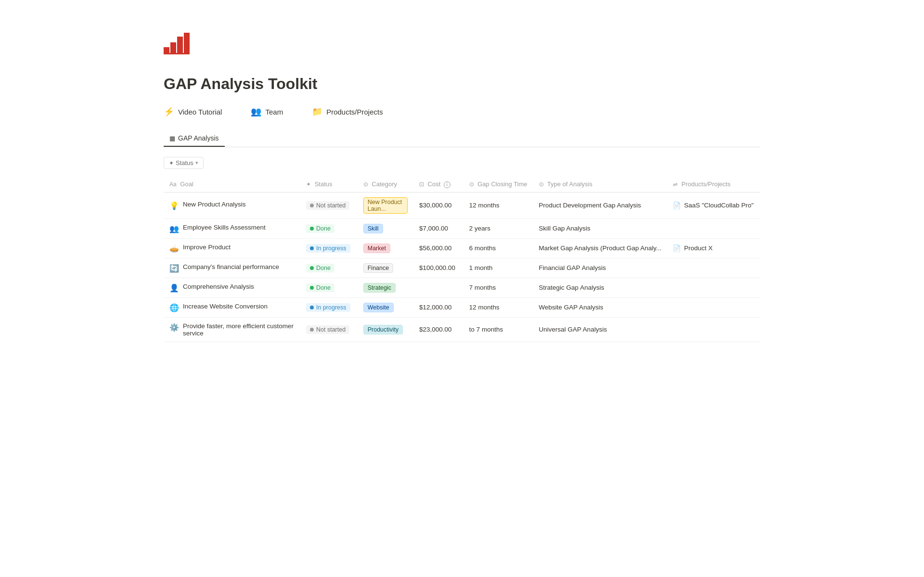 The height and width of the screenshot is (577, 924). What do you see at coordinates (462, 248) in the screenshot?
I see `table-row: 🥧 Improve Product In progress Market$56,…` at bounding box center [462, 248].